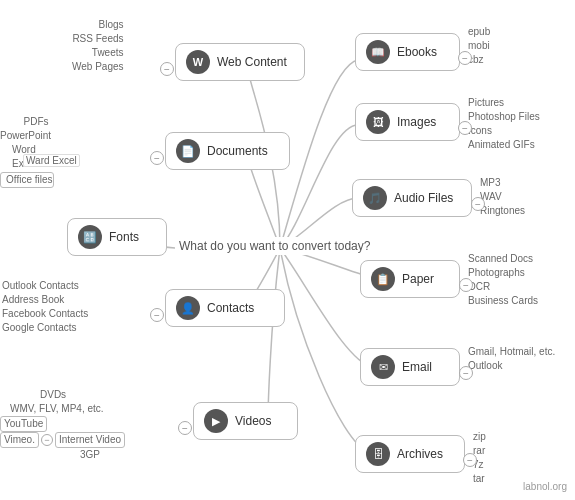  What do you see at coordinates (27, 152) in the screenshot?
I see `documents-branches: PDFs PowerPoint Word Excel Office files` at bounding box center [27, 152].